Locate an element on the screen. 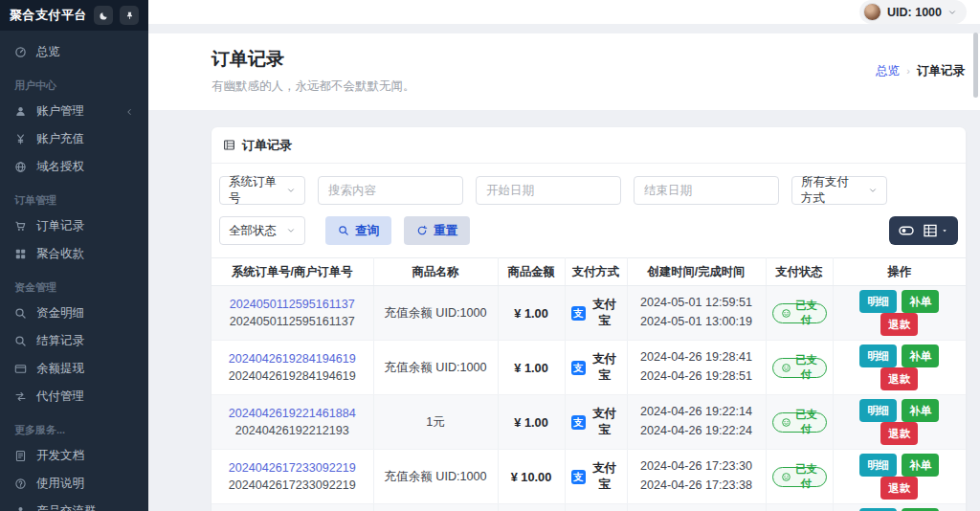 This screenshot has width=980, height=511. user-menu: UID: 1000 is located at coordinates (913, 11).